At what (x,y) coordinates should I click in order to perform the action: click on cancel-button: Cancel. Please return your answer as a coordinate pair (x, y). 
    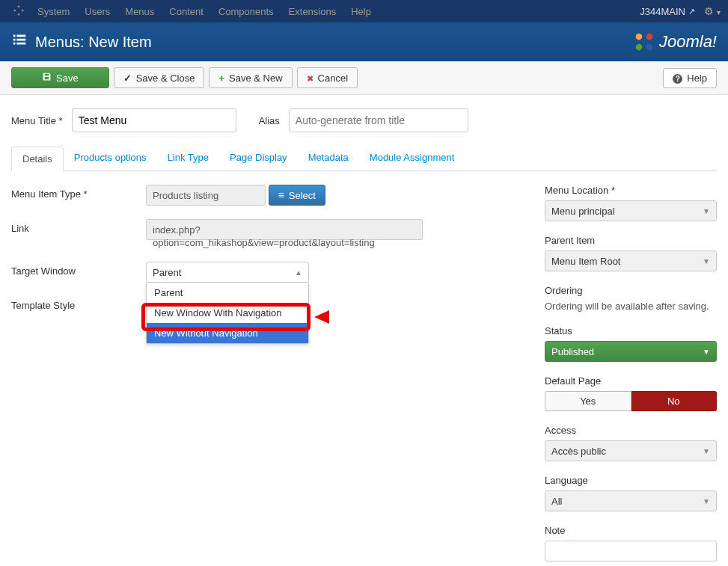
    Looking at the image, I should click on (328, 78).